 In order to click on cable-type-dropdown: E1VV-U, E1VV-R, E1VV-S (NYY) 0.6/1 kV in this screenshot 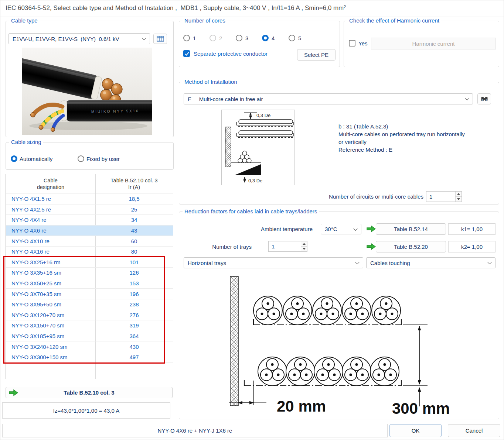, I will do `click(79, 39)`.